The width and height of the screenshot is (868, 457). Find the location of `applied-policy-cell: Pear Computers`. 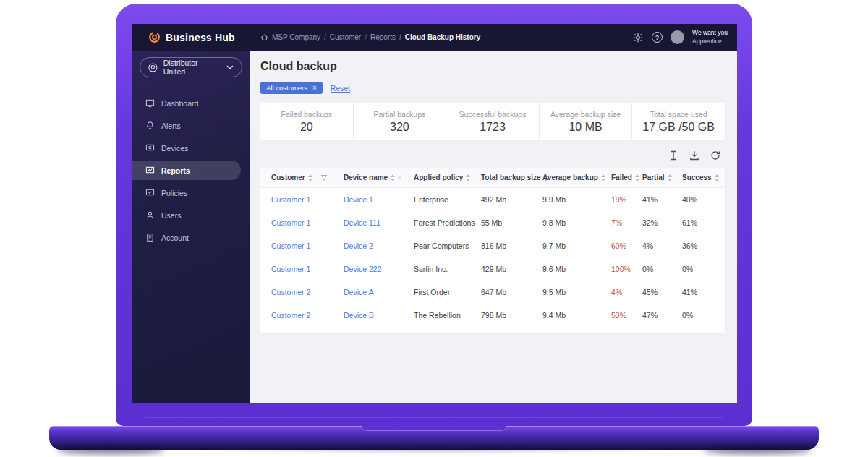

applied-policy-cell: Pear Computers is located at coordinates (447, 246).